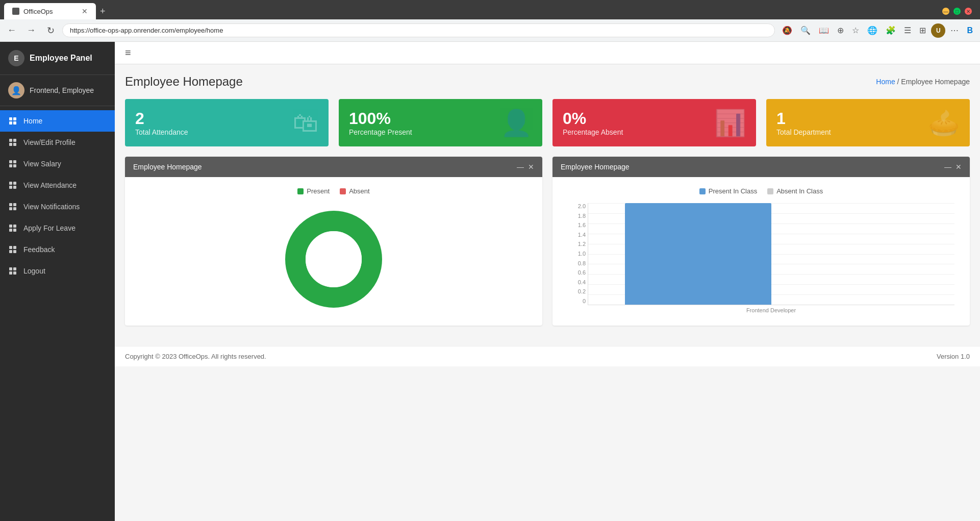  Describe the element at coordinates (57, 228) in the screenshot. I see `sidebar-item-leave: Apply For Leave` at that location.